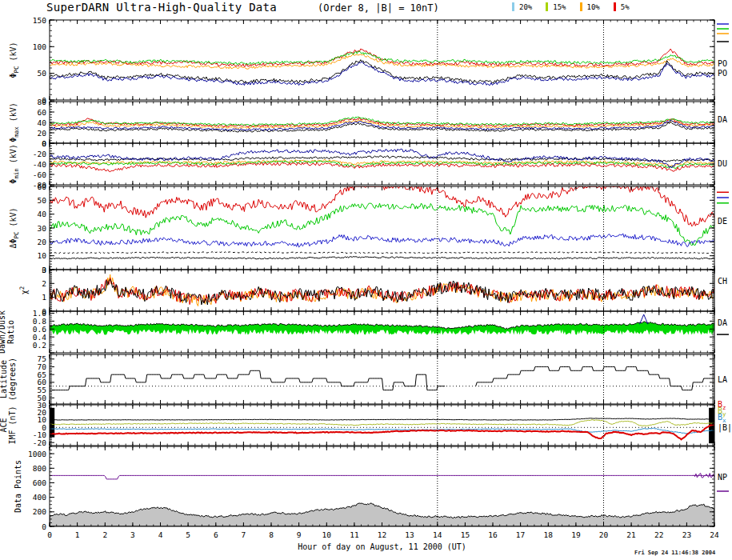  What do you see at coordinates (722, 282) in the screenshot?
I see `right-label: CH` at bounding box center [722, 282].